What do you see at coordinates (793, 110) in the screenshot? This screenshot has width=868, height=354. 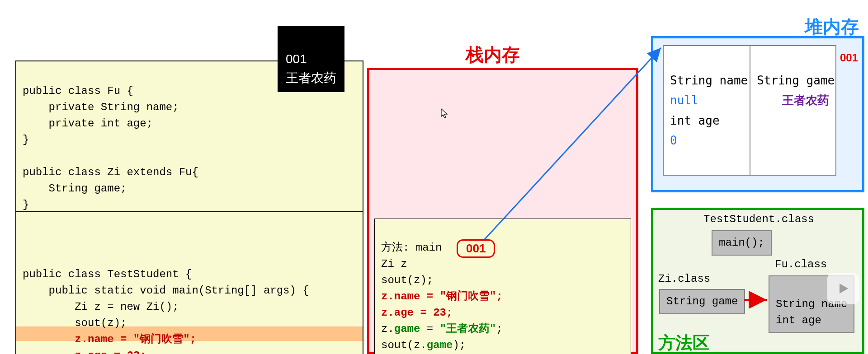 I see `object-col-child: String game 王者农药` at bounding box center [793, 110].